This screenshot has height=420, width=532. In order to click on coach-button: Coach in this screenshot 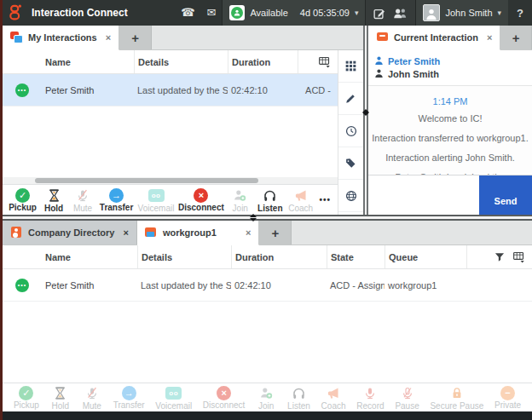, I will do `click(301, 200)`.